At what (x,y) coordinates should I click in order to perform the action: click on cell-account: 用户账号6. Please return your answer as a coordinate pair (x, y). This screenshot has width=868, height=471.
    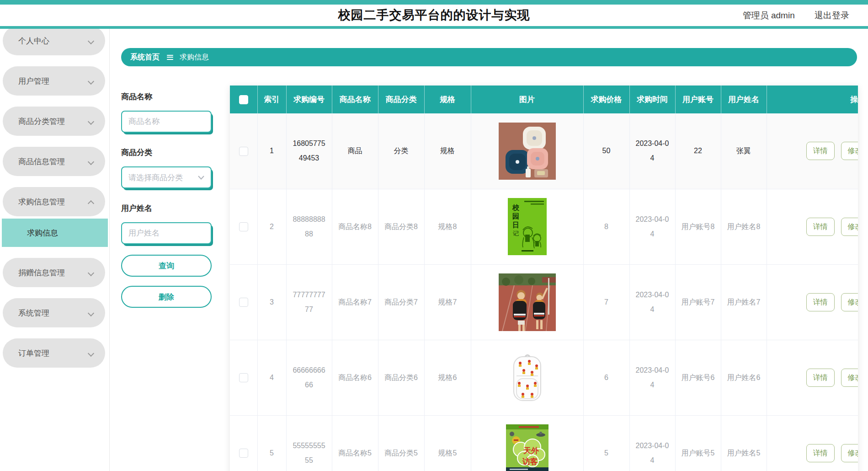
    Looking at the image, I should click on (698, 378).